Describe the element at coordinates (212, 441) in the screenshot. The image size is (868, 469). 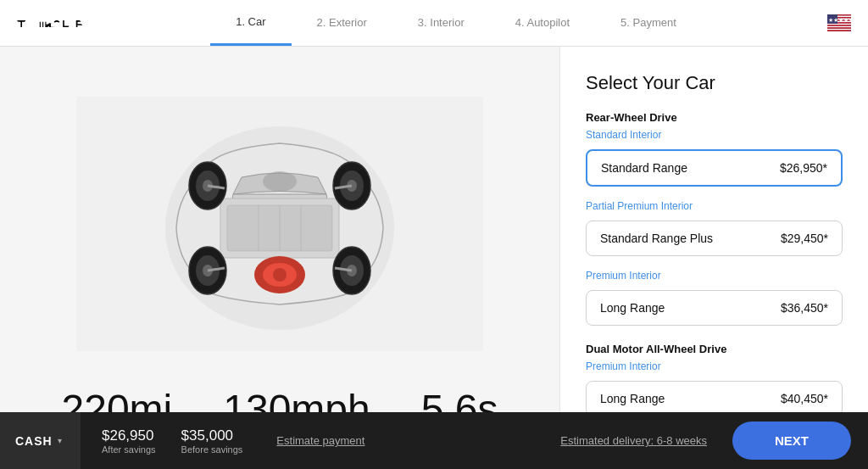
I see `before-savings-block: $35,000 Before savings` at that location.